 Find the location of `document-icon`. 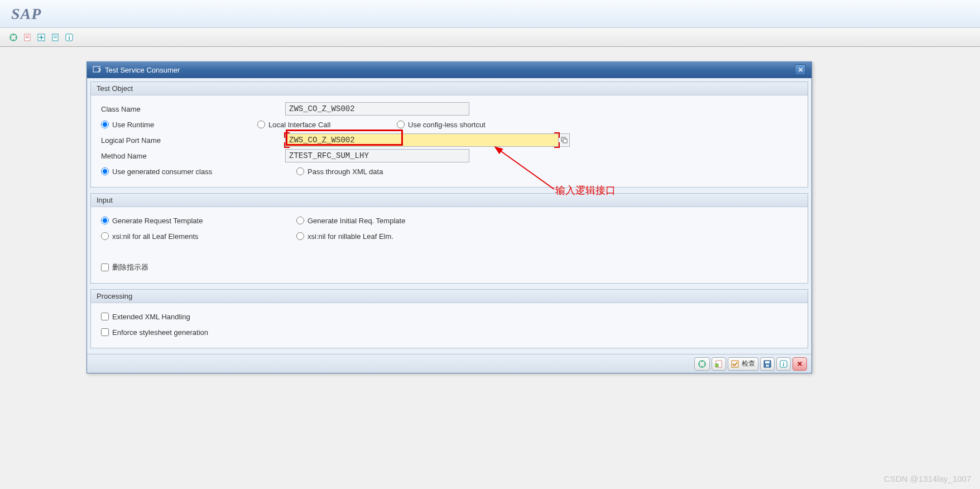

document-icon is located at coordinates (55, 37).